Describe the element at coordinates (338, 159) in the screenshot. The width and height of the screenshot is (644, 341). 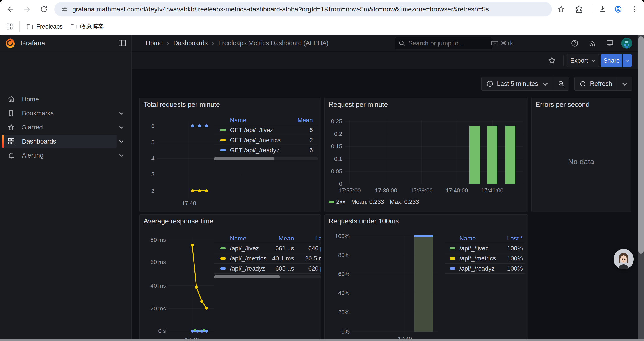
I see `svg-text: 0.1` at that location.